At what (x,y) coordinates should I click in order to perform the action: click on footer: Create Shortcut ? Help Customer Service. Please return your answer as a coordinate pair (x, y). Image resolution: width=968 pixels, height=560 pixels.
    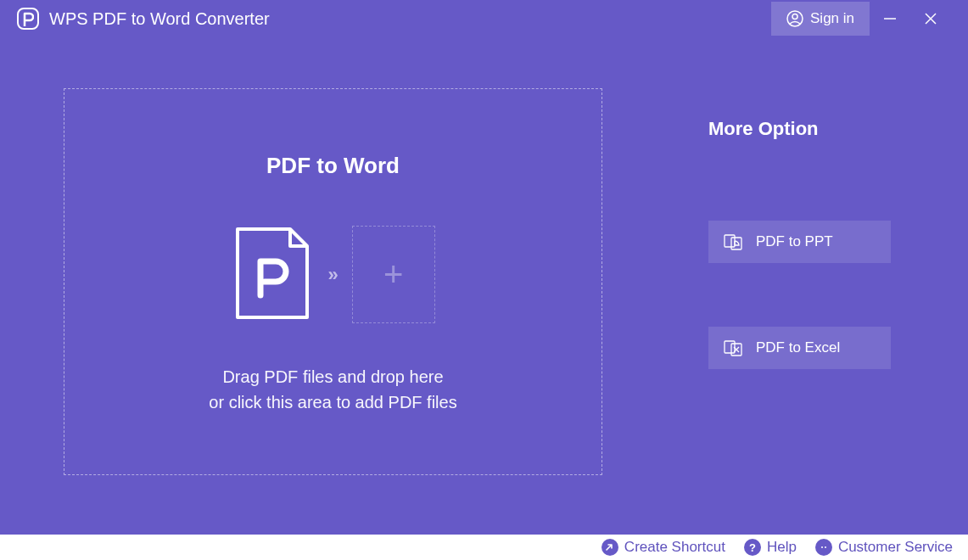
    Looking at the image, I should click on (484, 547).